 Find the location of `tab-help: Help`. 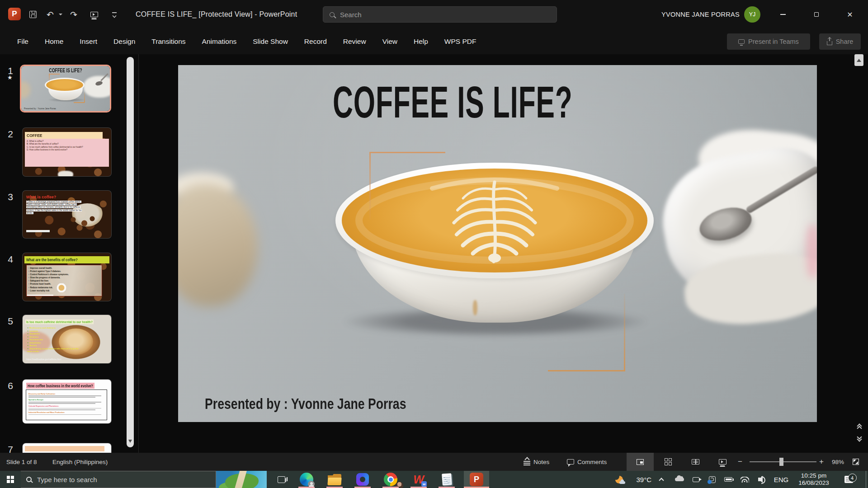

tab-help: Help is located at coordinates (421, 42).